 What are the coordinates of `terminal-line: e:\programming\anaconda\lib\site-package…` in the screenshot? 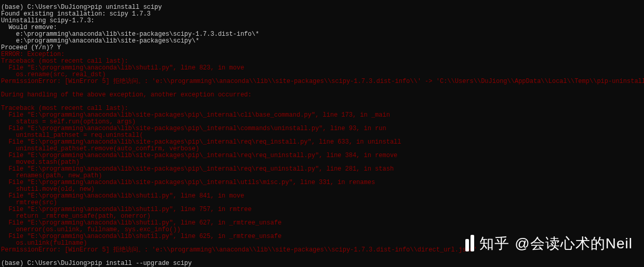 It's located at (322, 41).